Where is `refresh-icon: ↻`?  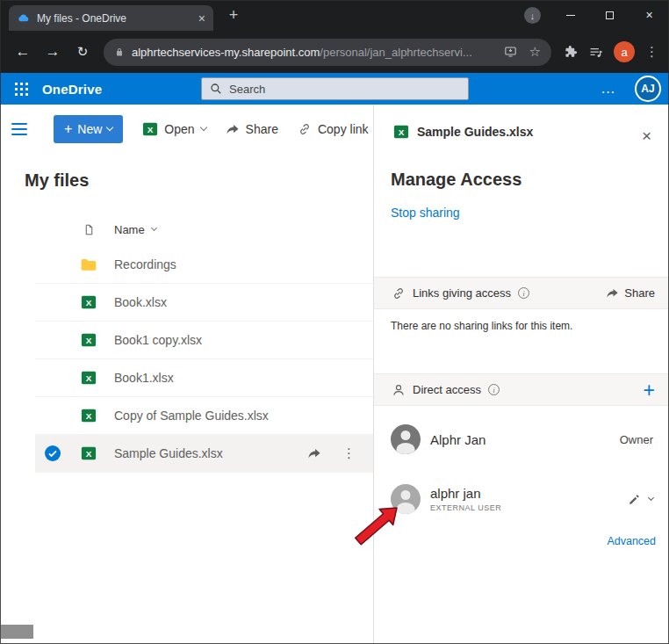 refresh-icon: ↻ is located at coordinates (83, 52).